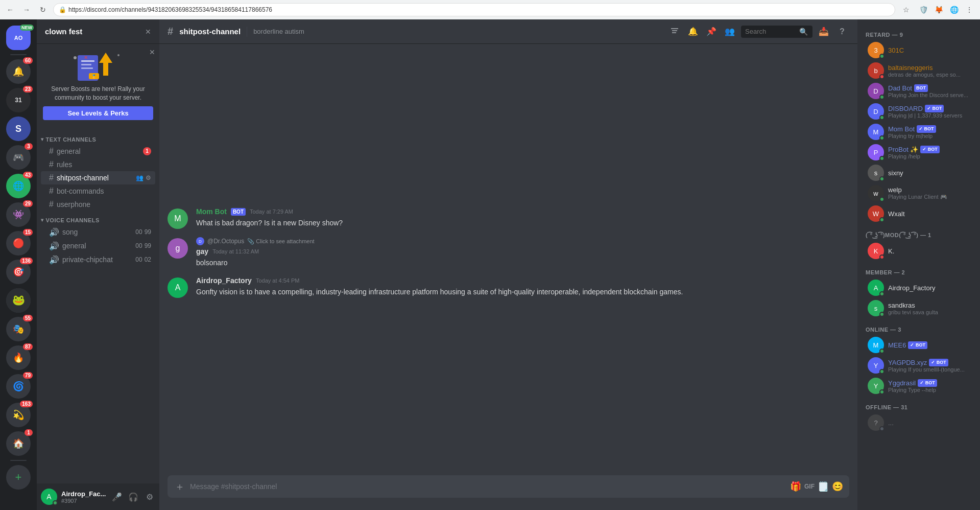  What do you see at coordinates (771, 32) in the screenshot?
I see `search-input` at bounding box center [771, 32].